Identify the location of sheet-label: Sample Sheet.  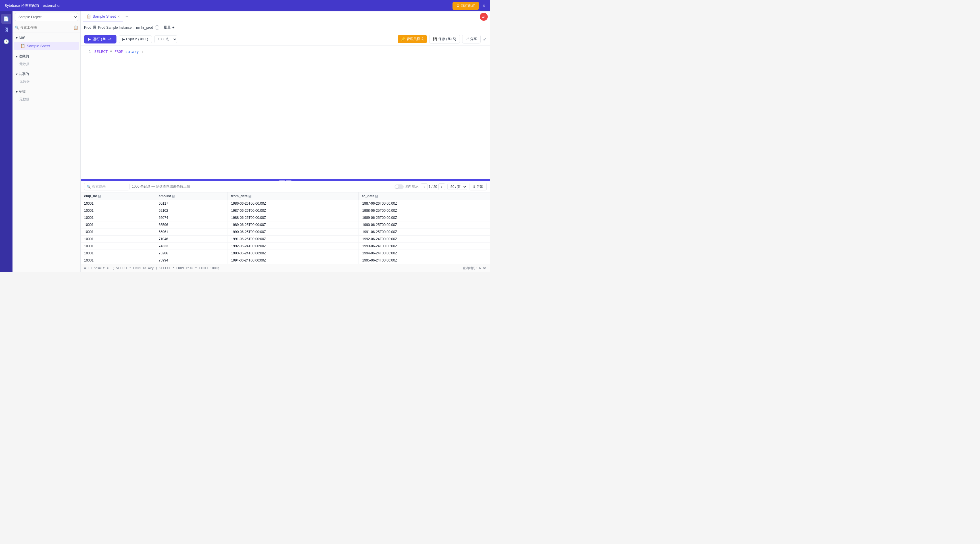
(38, 46).